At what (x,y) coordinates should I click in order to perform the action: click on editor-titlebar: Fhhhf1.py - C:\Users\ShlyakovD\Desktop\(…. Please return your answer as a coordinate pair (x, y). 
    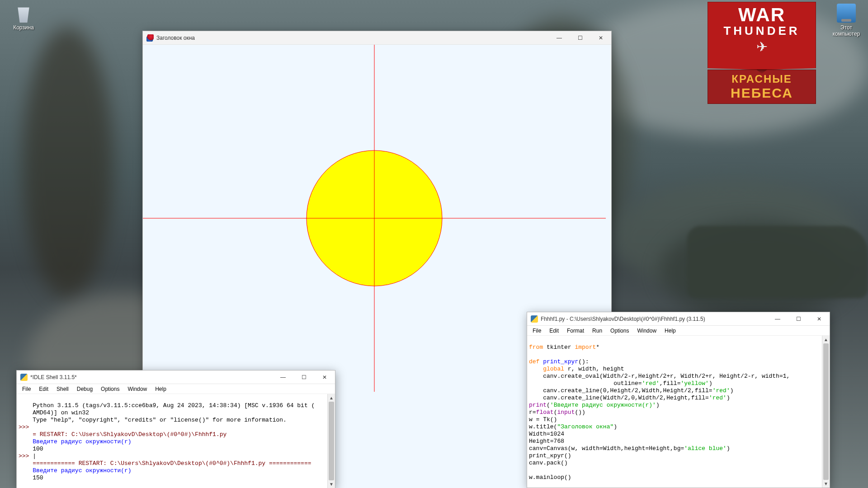
    Looking at the image, I should click on (678, 319).